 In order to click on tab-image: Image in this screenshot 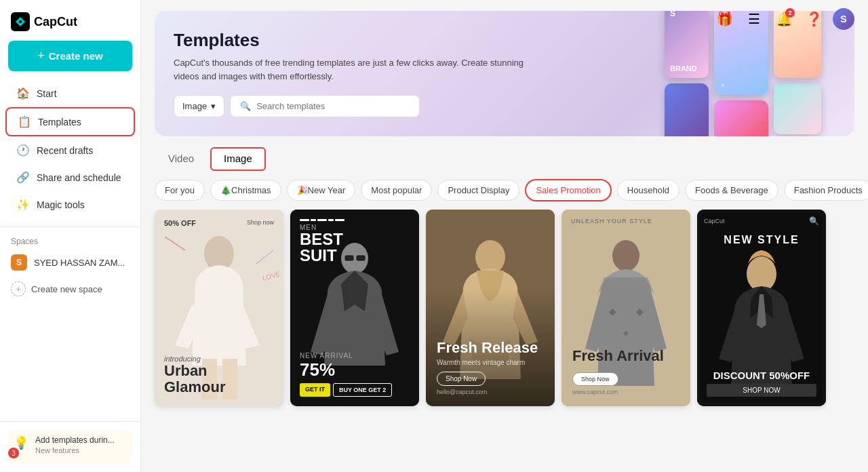, I will do `click(238, 159)`.